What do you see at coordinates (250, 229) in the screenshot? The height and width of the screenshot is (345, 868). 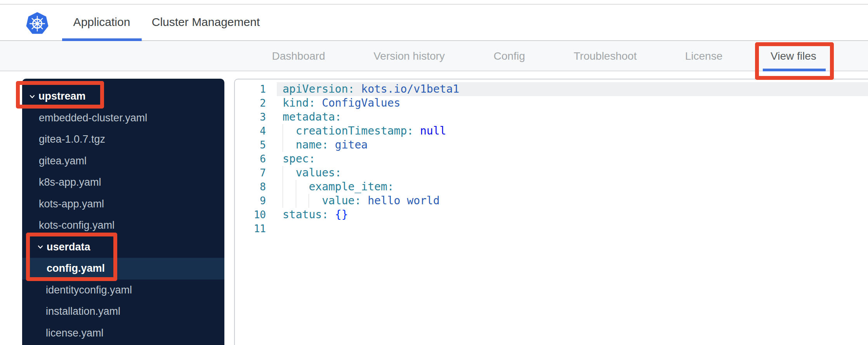 I see `line-number: 11` at bounding box center [250, 229].